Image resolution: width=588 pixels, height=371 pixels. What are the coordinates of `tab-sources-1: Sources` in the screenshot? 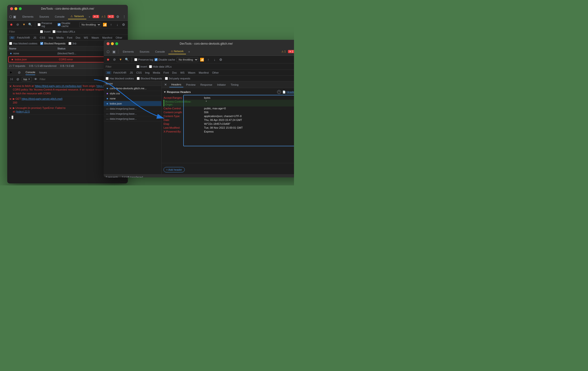 It's located at (44, 17).